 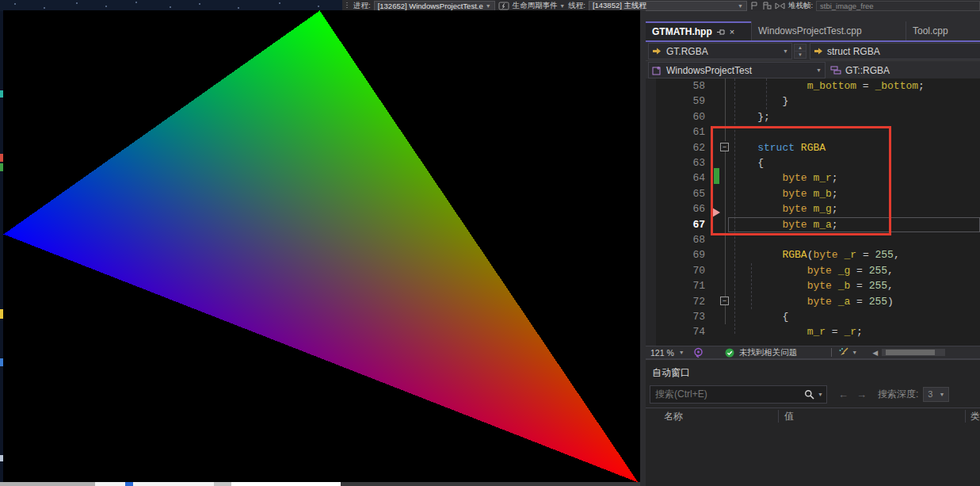 What do you see at coordinates (686, 255) in the screenshot?
I see `line-number: 69` at bounding box center [686, 255].